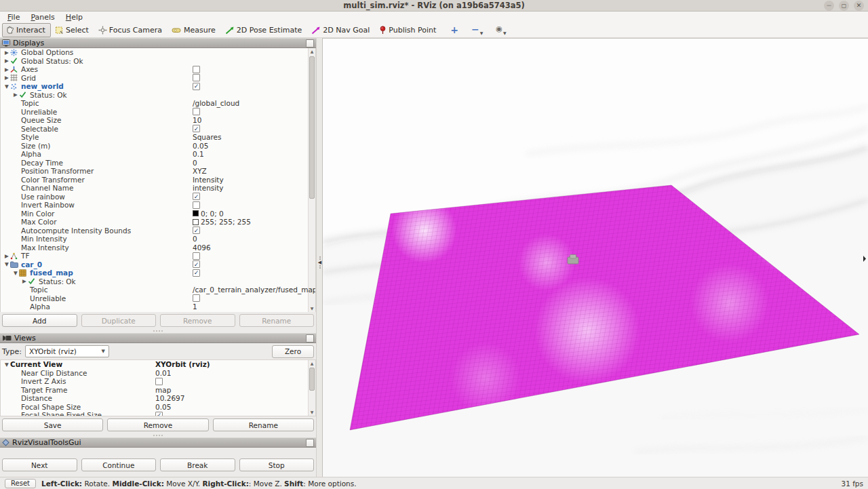 Image resolution: width=868 pixels, height=489 pixels. I want to click on continue-button: Continue, so click(119, 465).